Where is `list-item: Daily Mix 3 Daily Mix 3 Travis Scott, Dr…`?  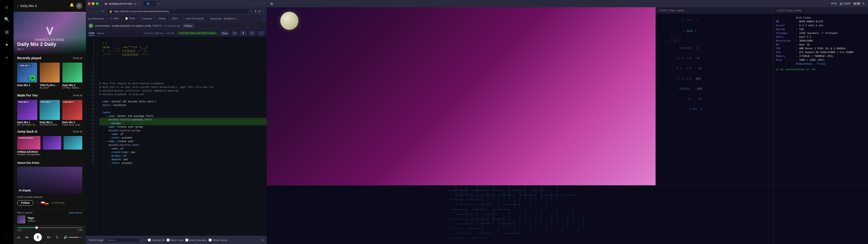
list-item: Daily Mix 3 Daily Mix 3 Travis Scott, Dr… is located at coordinates (72, 113).